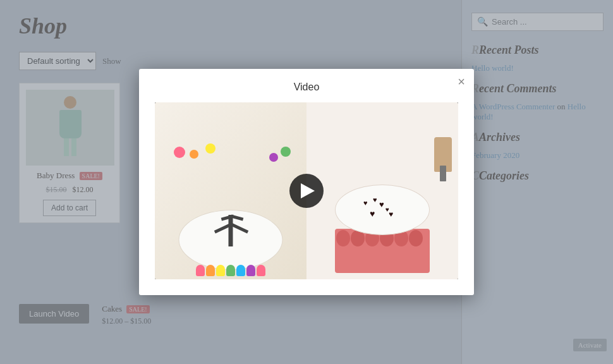 The height and width of the screenshot is (364, 613). Describe the element at coordinates (241, 270) in the screenshot. I see `frosting-blue` at that location.